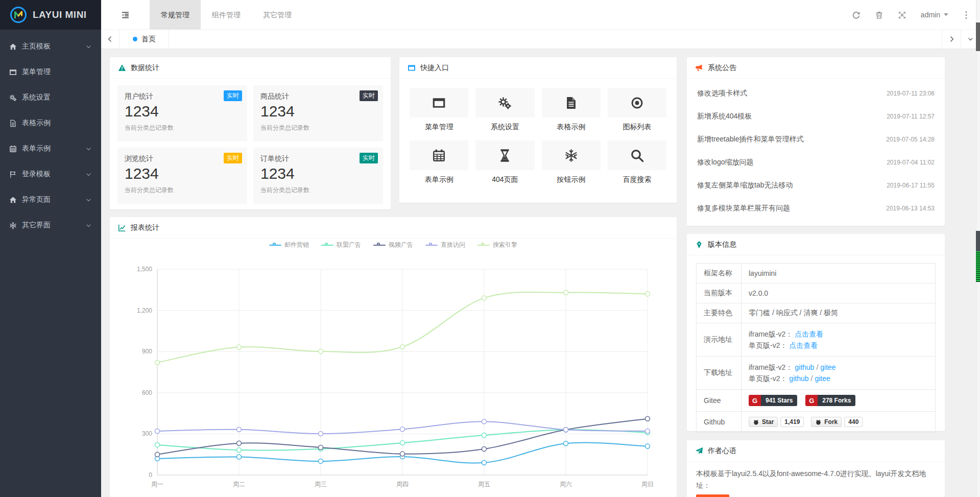  I want to click on notice-item: 新增系统404模板 2019-07-11 12:57, so click(816, 116).